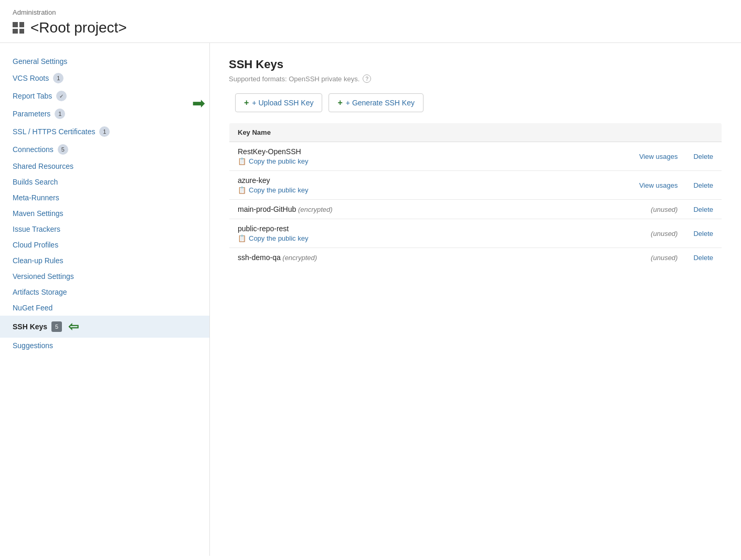 The width and height of the screenshot is (741, 560). Describe the element at coordinates (475, 210) in the screenshot. I see `table-row: main-prod-GitHub (encrypted)(unused)Dele…` at that location.